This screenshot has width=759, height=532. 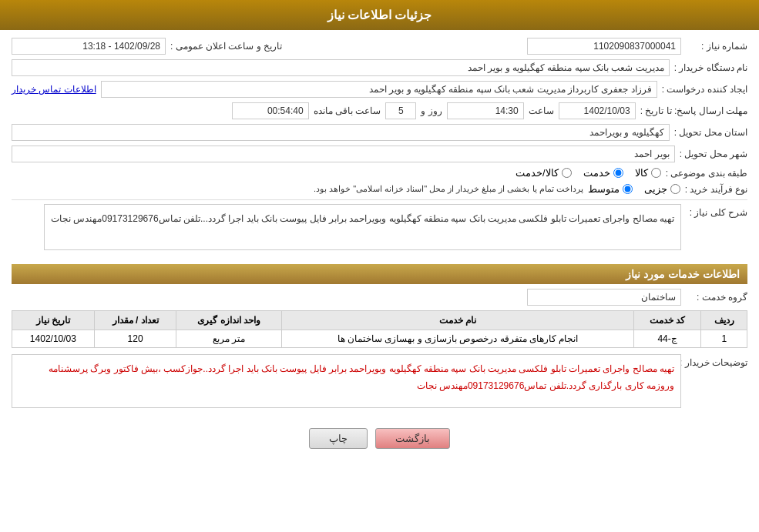 What do you see at coordinates (603, 172) in the screenshot?
I see `category-option-khedmat: خدمت` at bounding box center [603, 172].